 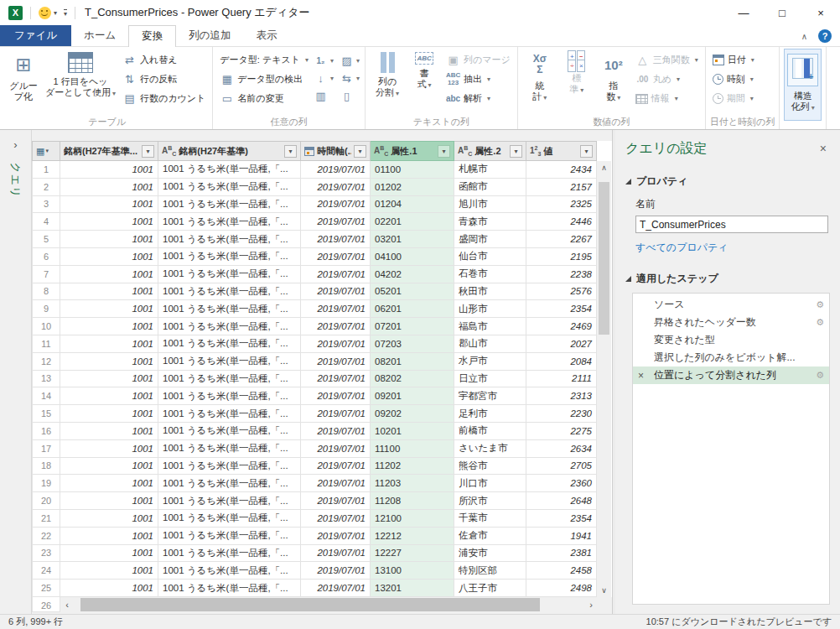 I want to click on cell-attribute-1: 09202, so click(x=412, y=414).